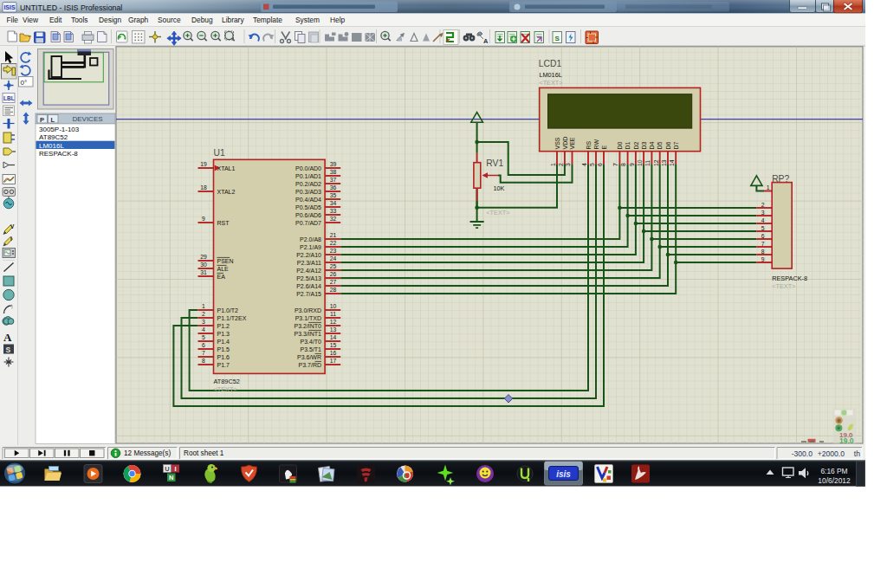 The image size is (887, 588). I want to click on svg-text: 10/6/2012, so click(834, 481).